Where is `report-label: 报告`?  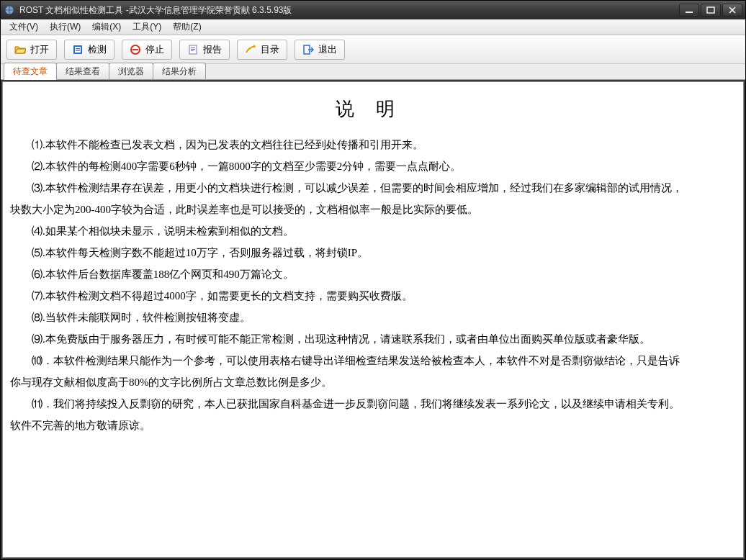 report-label: 报告 is located at coordinates (212, 50).